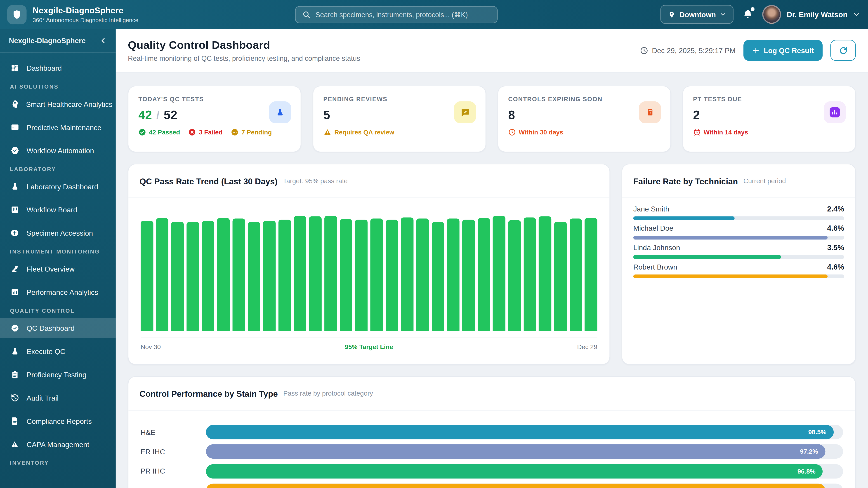  What do you see at coordinates (403, 15) in the screenshot?
I see `search-input` at bounding box center [403, 15].